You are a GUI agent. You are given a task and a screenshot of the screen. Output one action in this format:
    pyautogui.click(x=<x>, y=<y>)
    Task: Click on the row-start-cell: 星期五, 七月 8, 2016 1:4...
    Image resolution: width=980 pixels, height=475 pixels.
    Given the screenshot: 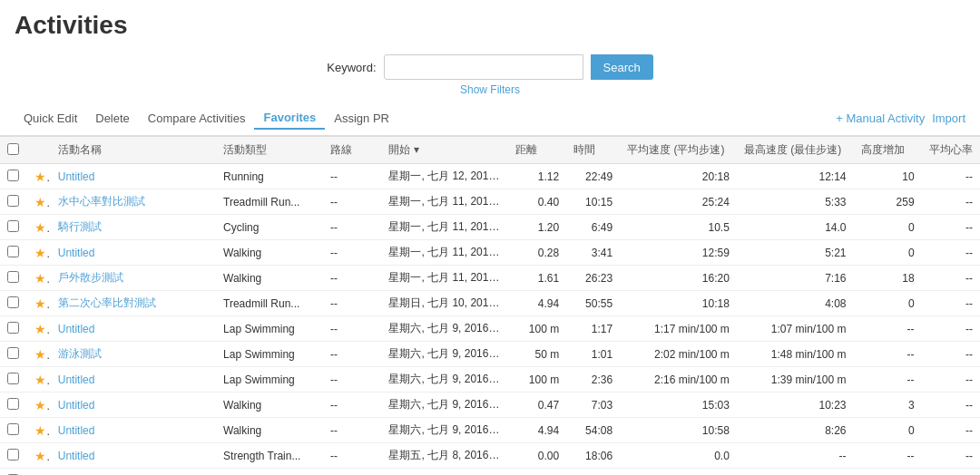 What is the action you would take?
    pyautogui.click(x=445, y=456)
    